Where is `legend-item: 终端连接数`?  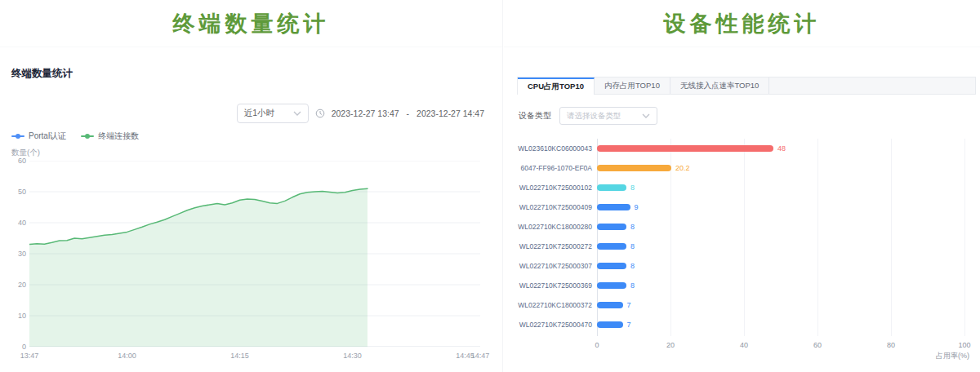 legend-item: 终端连接数 is located at coordinates (109, 136).